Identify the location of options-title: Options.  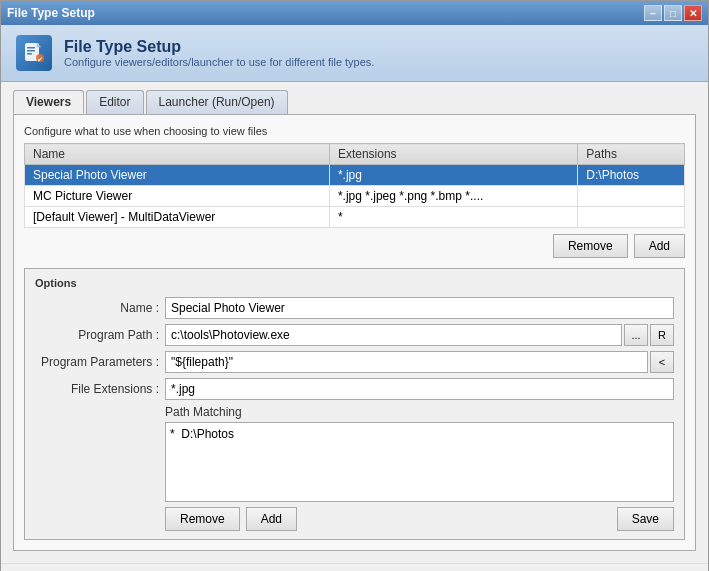
(354, 283).